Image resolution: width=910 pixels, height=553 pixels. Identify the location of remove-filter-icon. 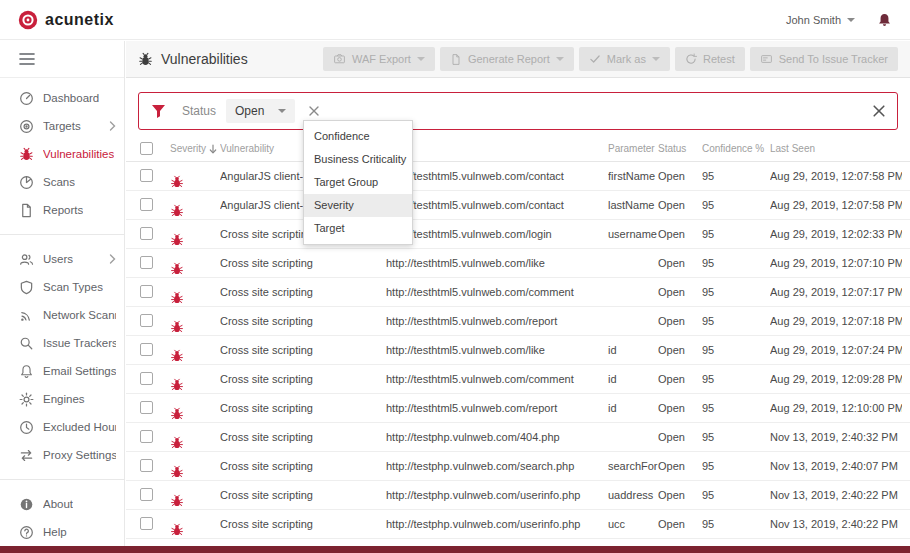
(314, 111).